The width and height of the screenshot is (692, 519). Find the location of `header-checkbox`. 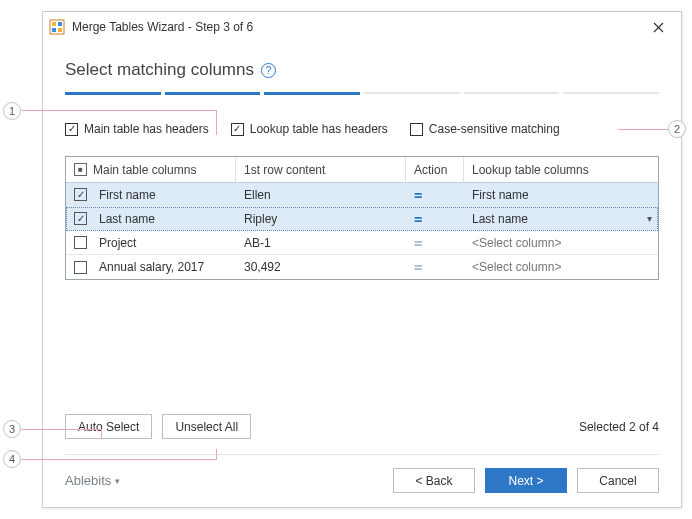

header-checkbox is located at coordinates (80, 170).